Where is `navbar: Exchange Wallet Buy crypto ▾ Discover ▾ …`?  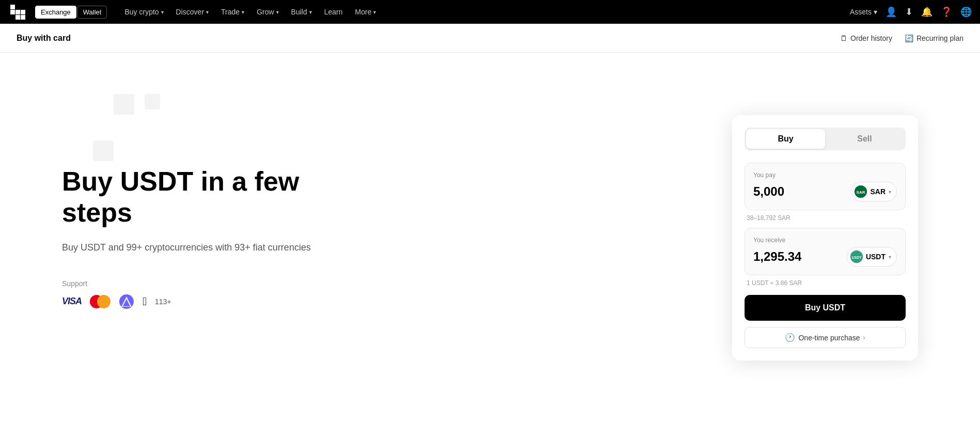
navbar: Exchange Wallet Buy crypto ▾ Discover ▾ … is located at coordinates (490, 12).